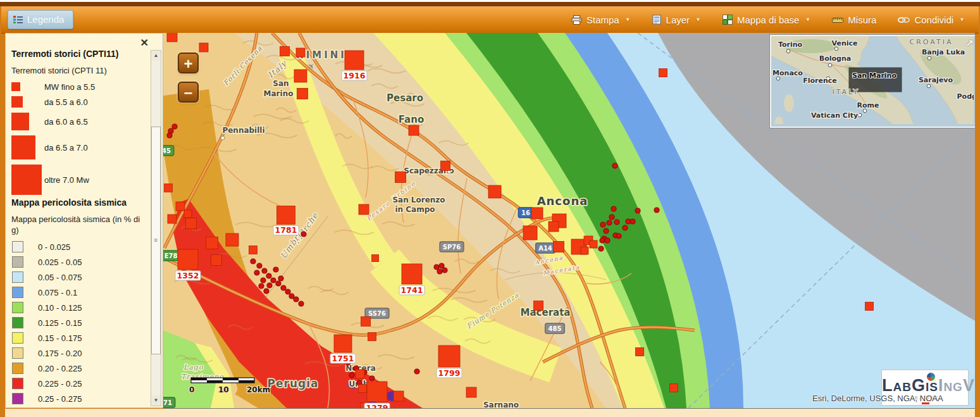 The height and width of the screenshot is (417, 980). Describe the element at coordinates (156, 401) in the screenshot. I see `scroll-down-icon: ▼` at that location.